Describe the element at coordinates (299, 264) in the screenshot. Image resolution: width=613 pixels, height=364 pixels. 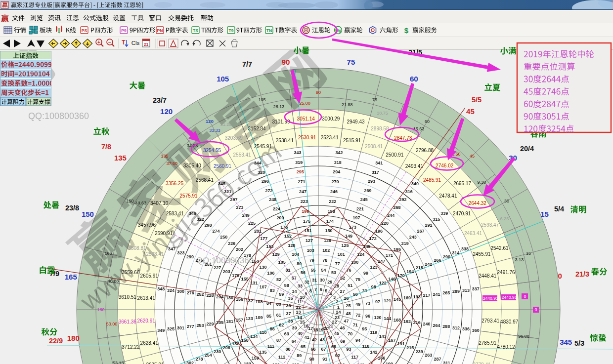
I see `svg-text: 80` at that location.